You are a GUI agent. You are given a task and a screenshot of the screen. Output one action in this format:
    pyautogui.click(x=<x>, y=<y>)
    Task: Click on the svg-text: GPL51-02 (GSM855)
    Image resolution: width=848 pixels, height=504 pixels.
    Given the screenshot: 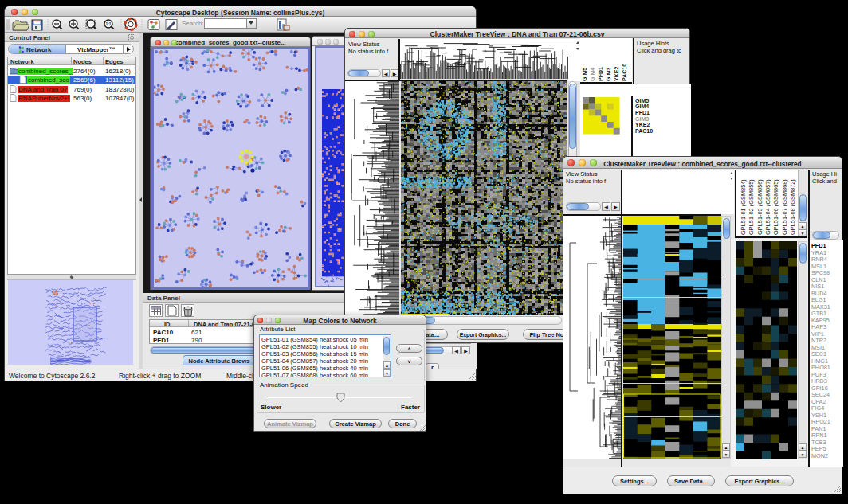 What is the action you would take?
    pyautogui.click(x=751, y=207)
    